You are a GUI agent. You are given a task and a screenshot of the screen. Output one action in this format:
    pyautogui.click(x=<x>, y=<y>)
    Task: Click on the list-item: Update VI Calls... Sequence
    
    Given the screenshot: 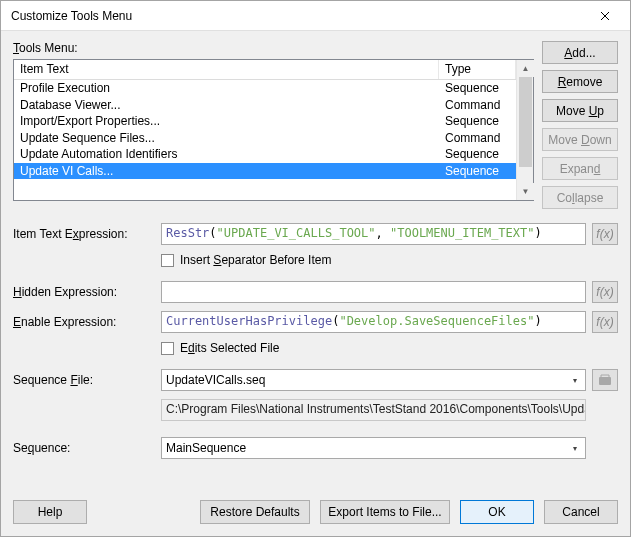 What is the action you would take?
    pyautogui.click(x=265, y=172)
    